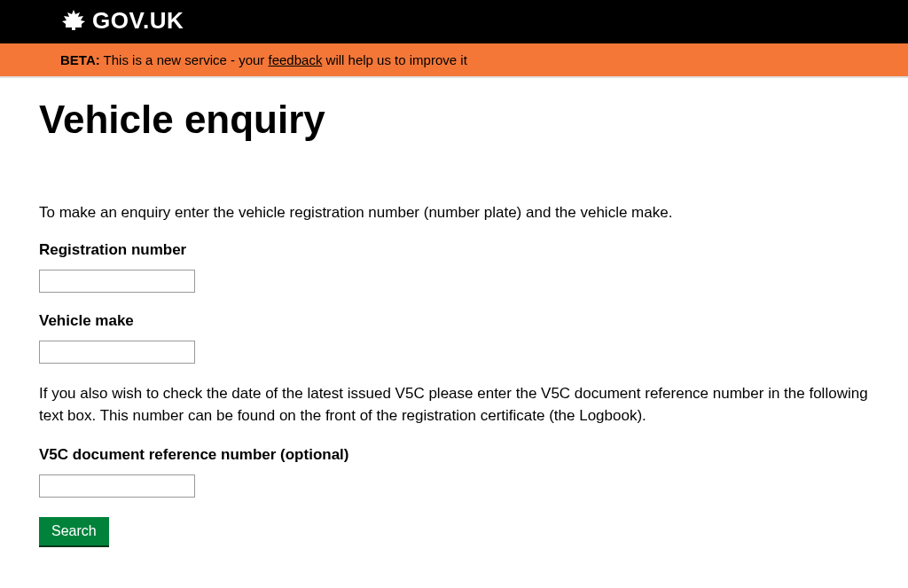  I want to click on beta-label: BETA:, so click(80, 60).